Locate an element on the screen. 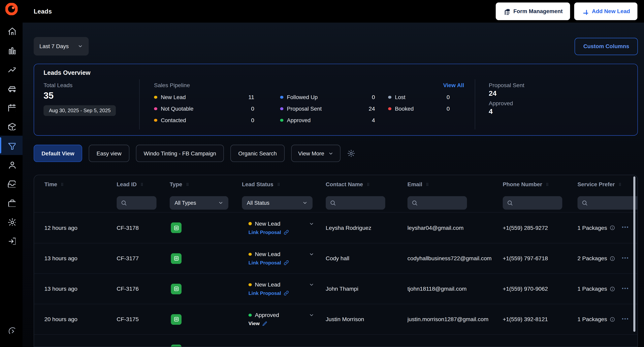 The width and height of the screenshot is (644, 347). form-management-button: Form Management is located at coordinates (533, 11).